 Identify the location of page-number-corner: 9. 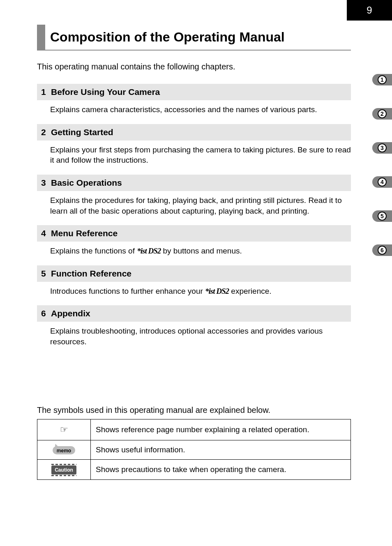
(369, 10).